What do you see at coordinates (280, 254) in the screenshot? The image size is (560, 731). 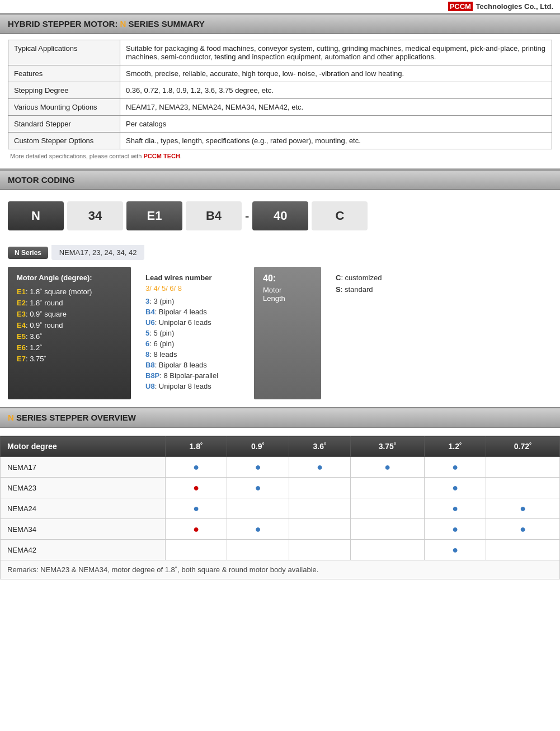 I see `n-series-badge: N Series NEMA17, 23, 24, 34, 42` at bounding box center [280, 254].